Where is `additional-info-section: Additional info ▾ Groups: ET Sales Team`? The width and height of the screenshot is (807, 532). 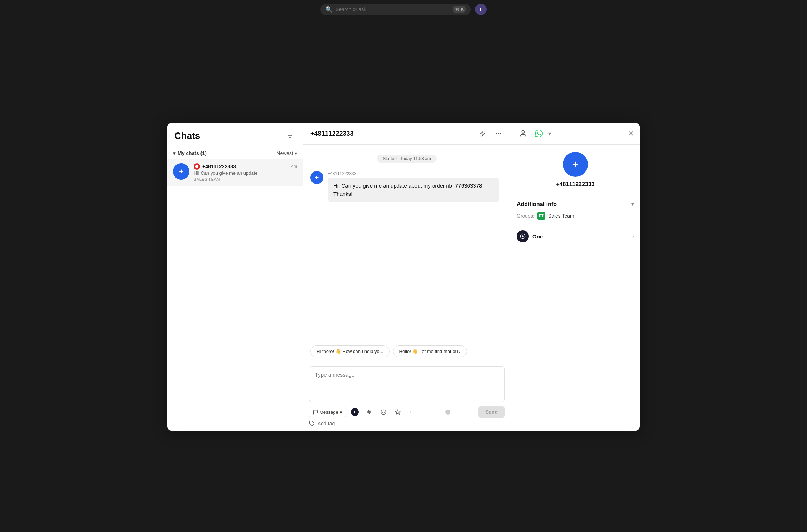 additional-info-section: Additional info ▾ Groups: ET Sales Team is located at coordinates (575, 211).